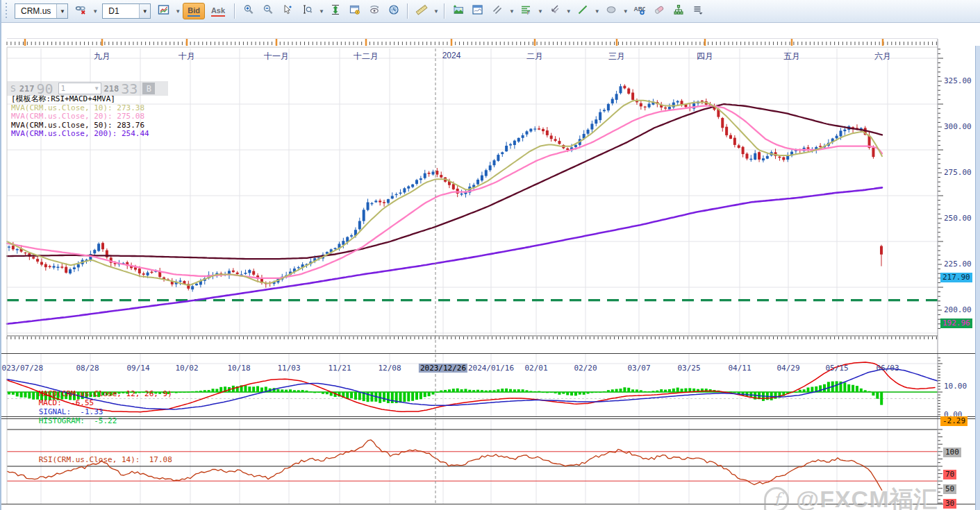  What do you see at coordinates (218, 16) in the screenshot?
I see `ask-underline` at bounding box center [218, 16].